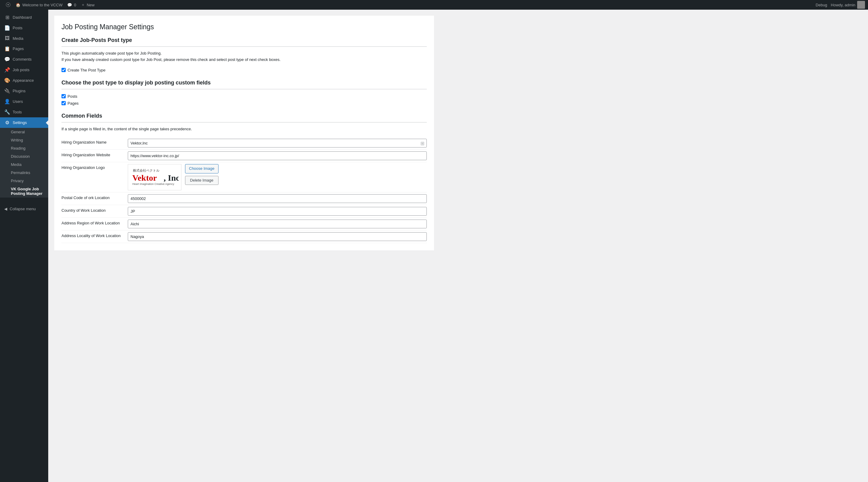 This screenshot has width=868, height=482. What do you see at coordinates (434, 5) in the screenshot?
I see `admin-bar: ☉ 🏠 Welcome to the VCCW 💬 0 ＋ New Debug …` at bounding box center [434, 5].